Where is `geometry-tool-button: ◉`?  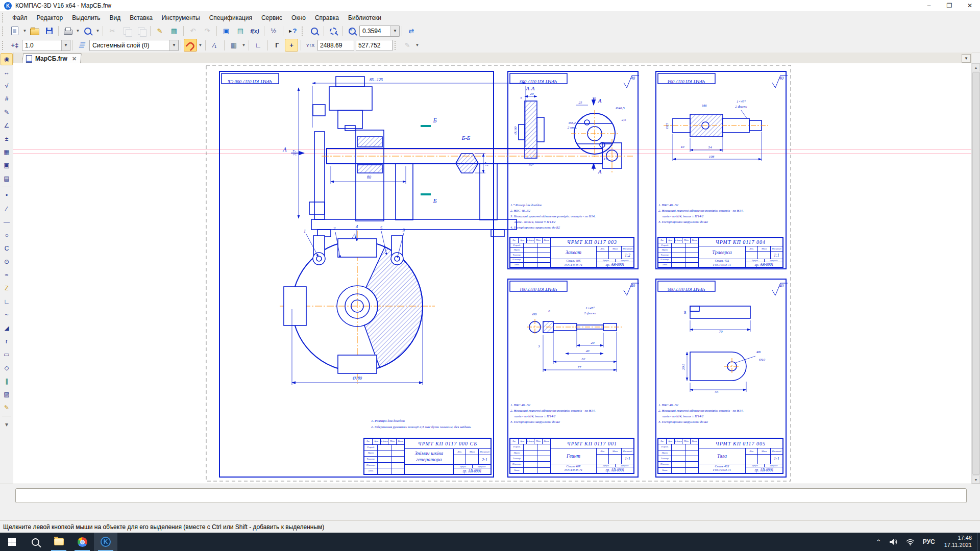 geometry-tool-button: ◉ is located at coordinates (7, 59).